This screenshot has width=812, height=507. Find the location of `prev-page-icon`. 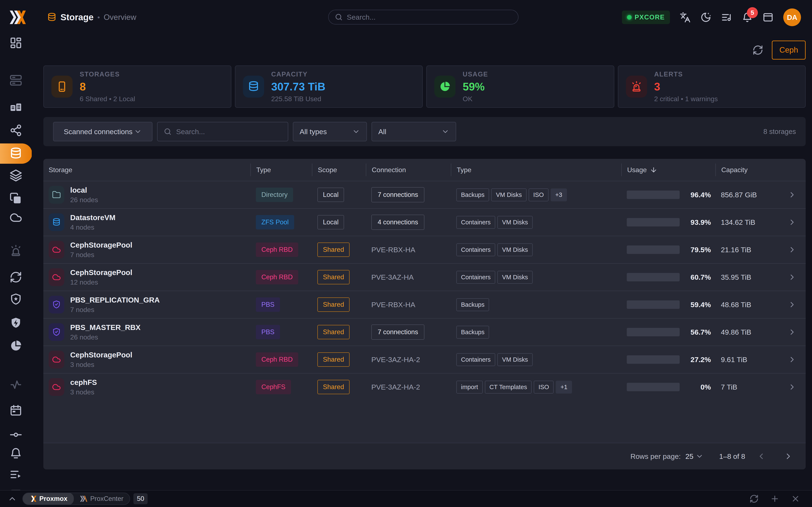

prev-page-icon is located at coordinates (761, 456).